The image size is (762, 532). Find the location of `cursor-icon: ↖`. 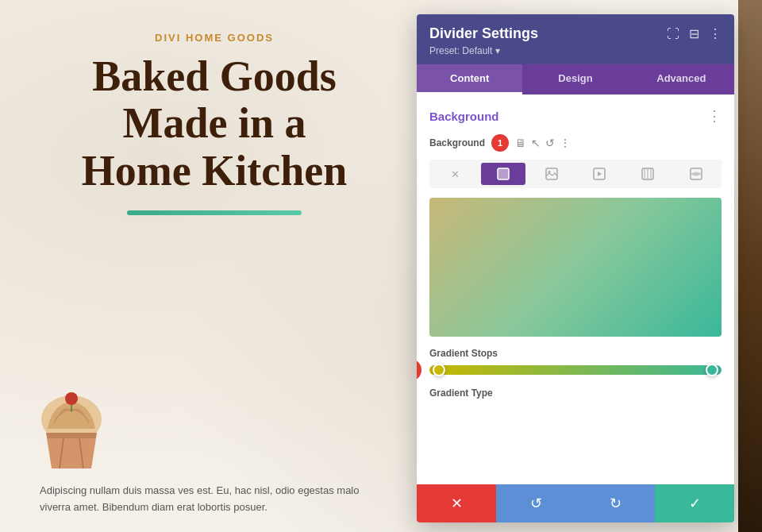

cursor-icon: ↖ is located at coordinates (536, 143).